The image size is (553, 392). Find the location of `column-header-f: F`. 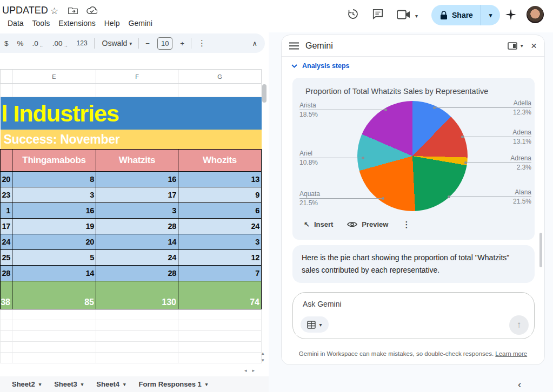

column-header-f: F is located at coordinates (137, 77).